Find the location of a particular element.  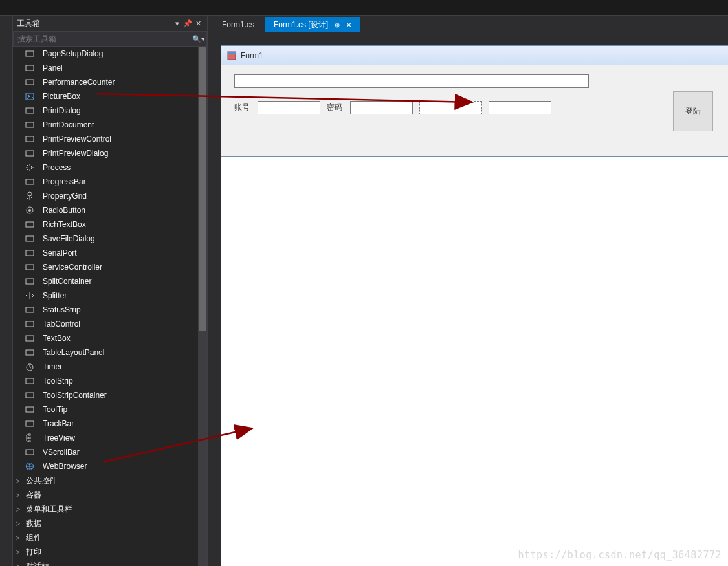

toolbox-item-toolstrip: ToolStrip is located at coordinates (110, 381).